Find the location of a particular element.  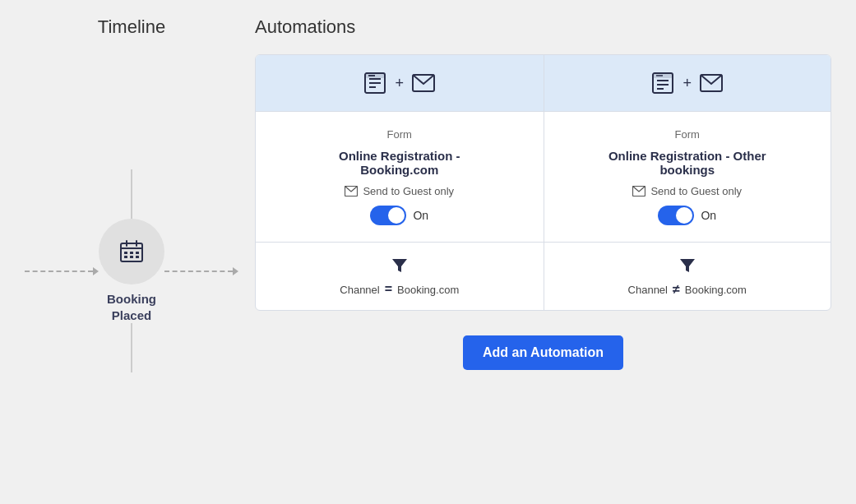

plus-sign-2: + is located at coordinates (687, 84).